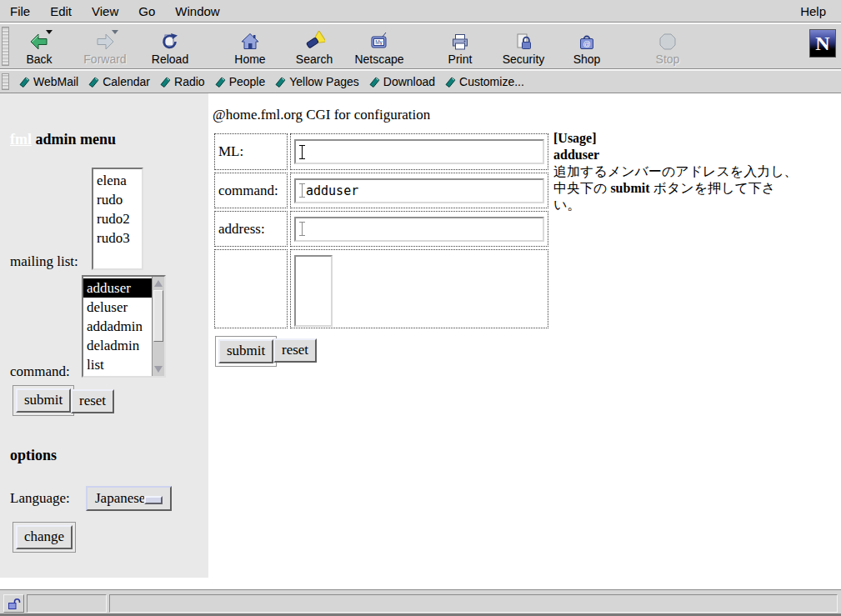 Image resolution: width=841 pixels, height=616 pixels. What do you see at coordinates (485, 82) in the screenshot?
I see `bookmark-customize: Customize...` at bounding box center [485, 82].